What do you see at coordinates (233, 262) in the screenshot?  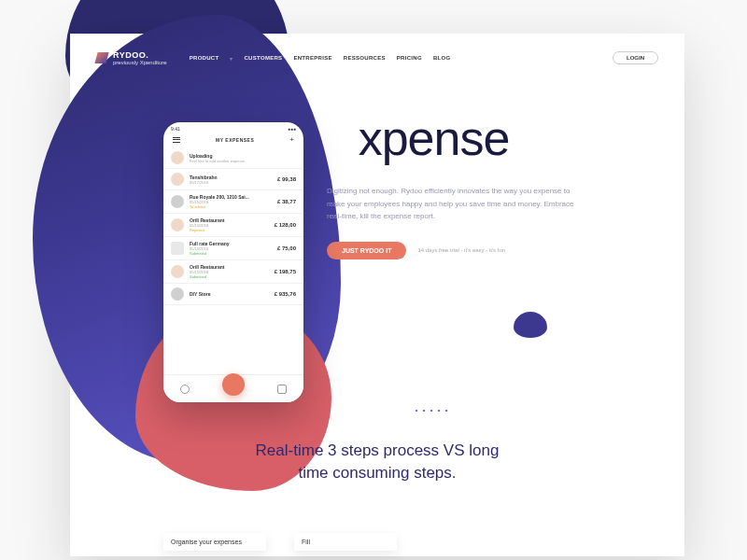 I see `phone-mockup: 9:41 ●●● MY EXPENSES + UploadingFeel fre…` at bounding box center [233, 262].